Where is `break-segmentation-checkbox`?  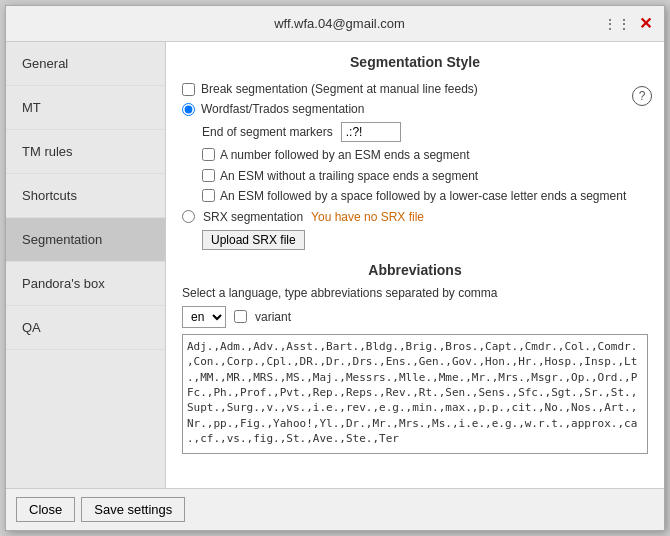 break-segmentation-checkbox is located at coordinates (188, 90).